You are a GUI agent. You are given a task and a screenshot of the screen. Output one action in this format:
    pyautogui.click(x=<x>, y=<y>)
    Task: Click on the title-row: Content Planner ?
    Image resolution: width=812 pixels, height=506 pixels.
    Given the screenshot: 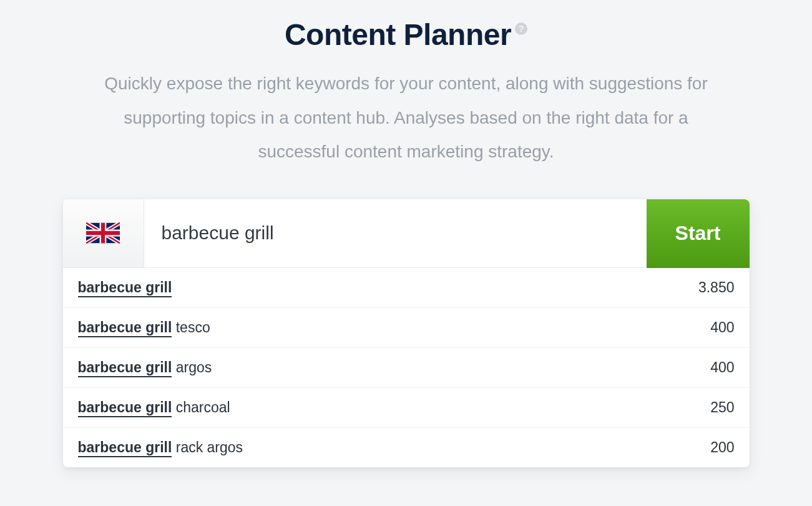 What is the action you would take?
    pyautogui.click(x=406, y=35)
    